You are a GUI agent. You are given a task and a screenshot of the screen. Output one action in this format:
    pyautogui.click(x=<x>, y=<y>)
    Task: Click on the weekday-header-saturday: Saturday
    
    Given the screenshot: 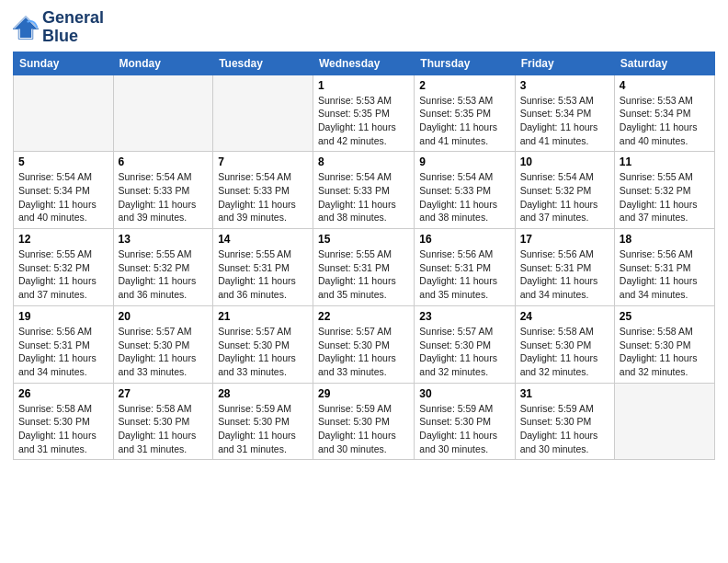 What is the action you would take?
    pyautogui.click(x=664, y=63)
    